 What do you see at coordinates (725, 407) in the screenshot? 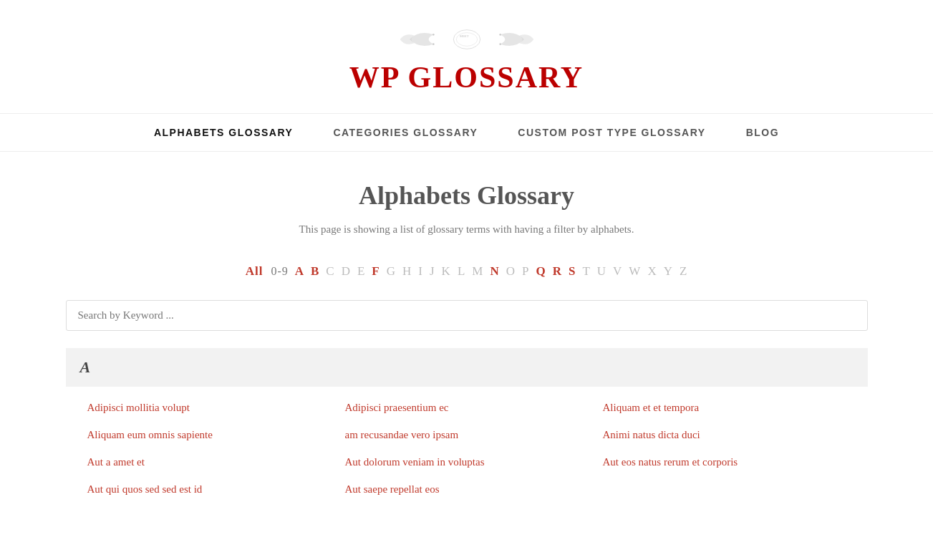
I see `list-item: Aliquam et et tempora` at bounding box center [725, 407].